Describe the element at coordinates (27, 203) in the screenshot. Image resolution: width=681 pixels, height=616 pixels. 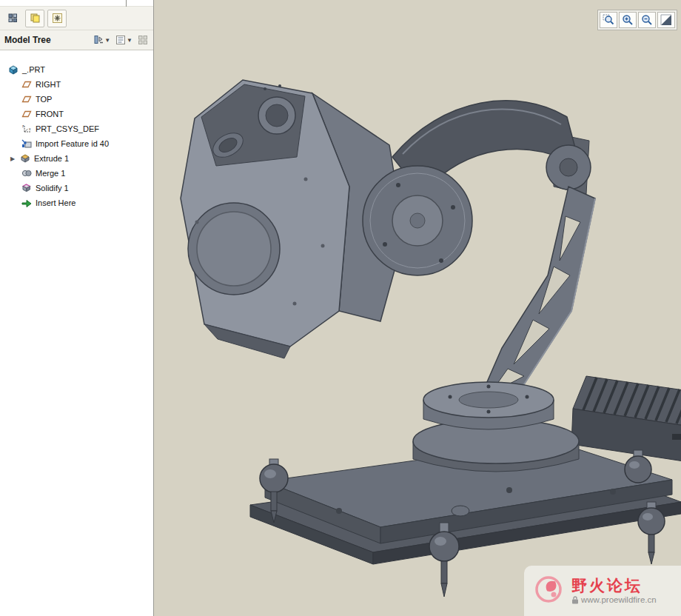
I see `insert-here-icon` at that location.